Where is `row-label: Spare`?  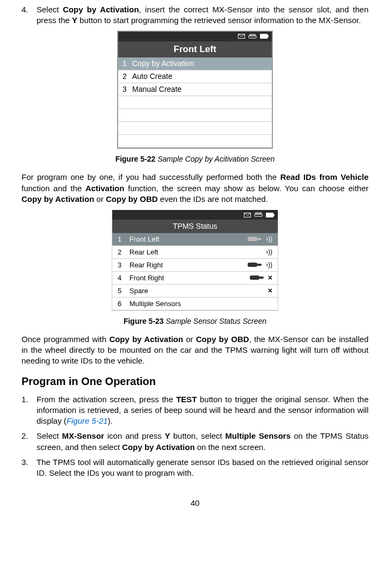 row-label: Spare is located at coordinates (185, 291).